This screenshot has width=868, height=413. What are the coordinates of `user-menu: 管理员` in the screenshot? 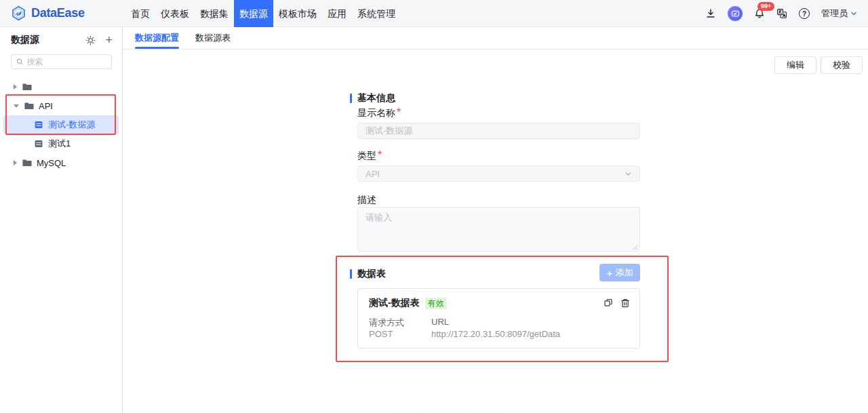 It's located at (840, 14).